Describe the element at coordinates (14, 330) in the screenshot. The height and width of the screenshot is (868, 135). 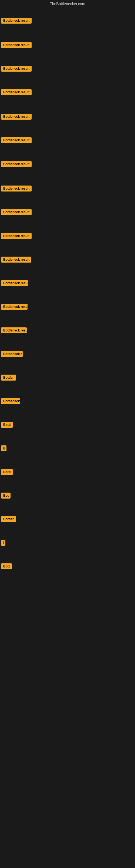
I see `bottleneck-badge-14: Bottleneck resu` at that location.